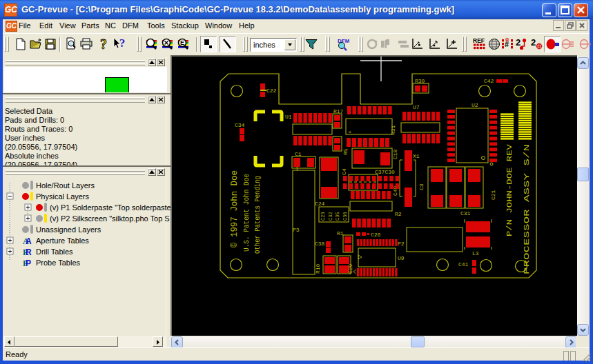 This screenshot has width=593, height=364. What do you see at coordinates (320, 204) in the screenshot?
I see `svg-text: C24` at bounding box center [320, 204].